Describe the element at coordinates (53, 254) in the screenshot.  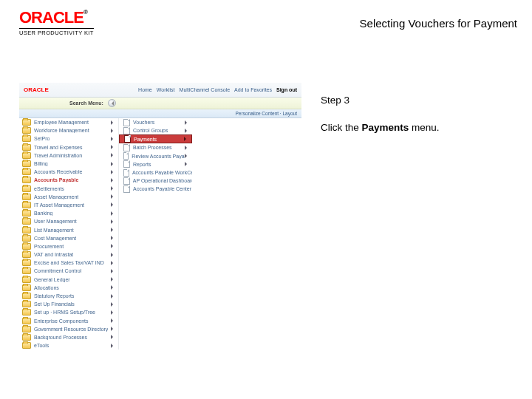
I see `menu-item-label: VAT and Intrastat` at that location.